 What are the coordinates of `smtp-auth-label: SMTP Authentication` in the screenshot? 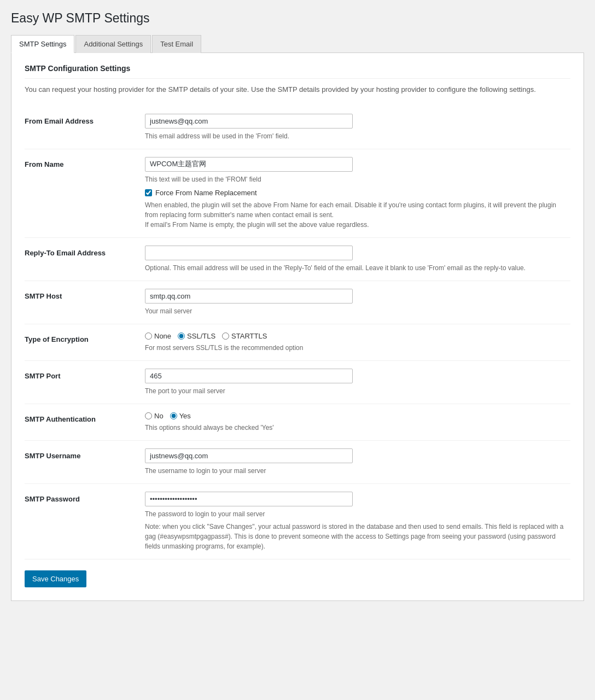 It's located at (85, 418).